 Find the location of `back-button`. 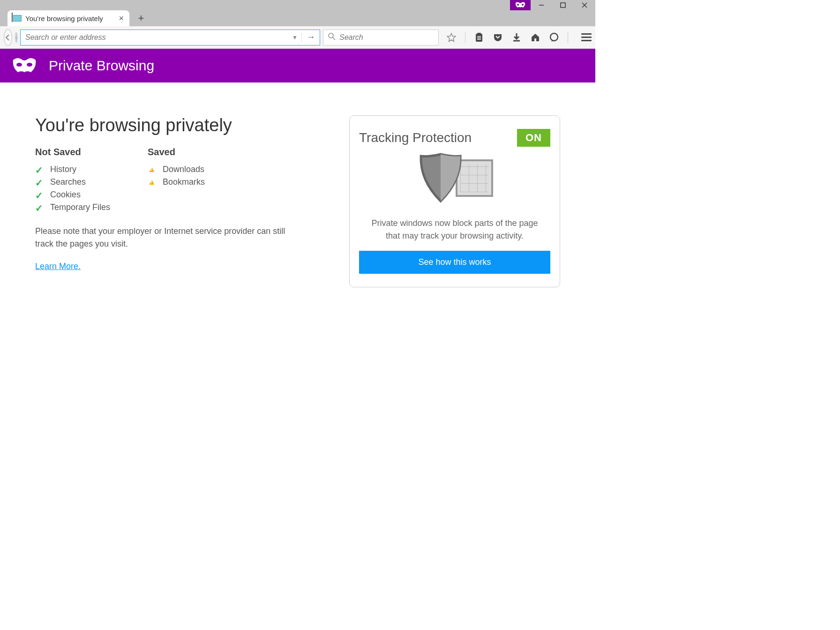

back-button is located at coordinates (8, 38).